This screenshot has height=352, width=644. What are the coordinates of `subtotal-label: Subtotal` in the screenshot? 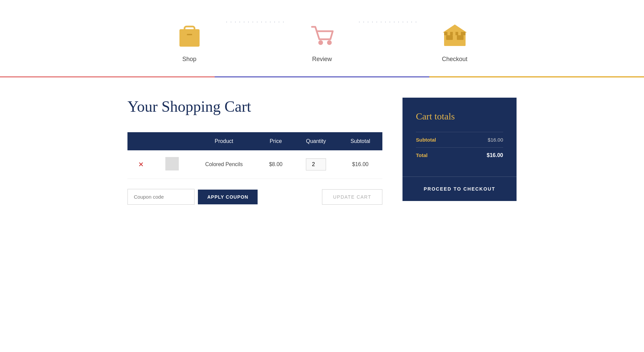 It's located at (426, 140).